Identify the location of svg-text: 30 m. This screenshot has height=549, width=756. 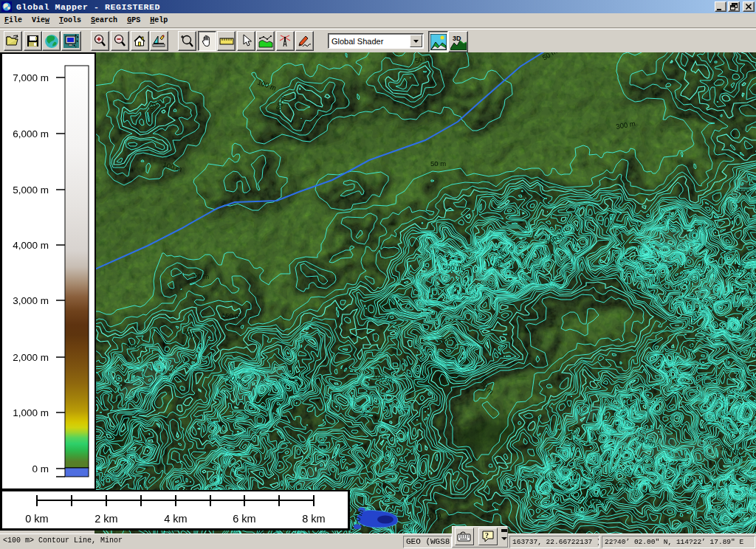
(445, 339).